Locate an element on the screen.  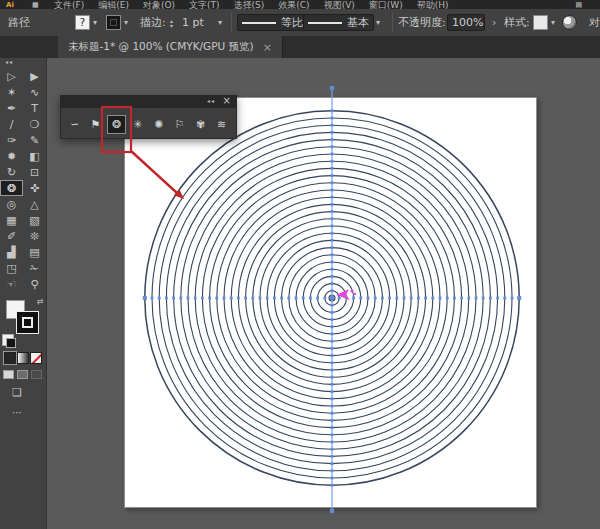
tool-twirl-tool: ❂ is located at coordinates (12, 188).